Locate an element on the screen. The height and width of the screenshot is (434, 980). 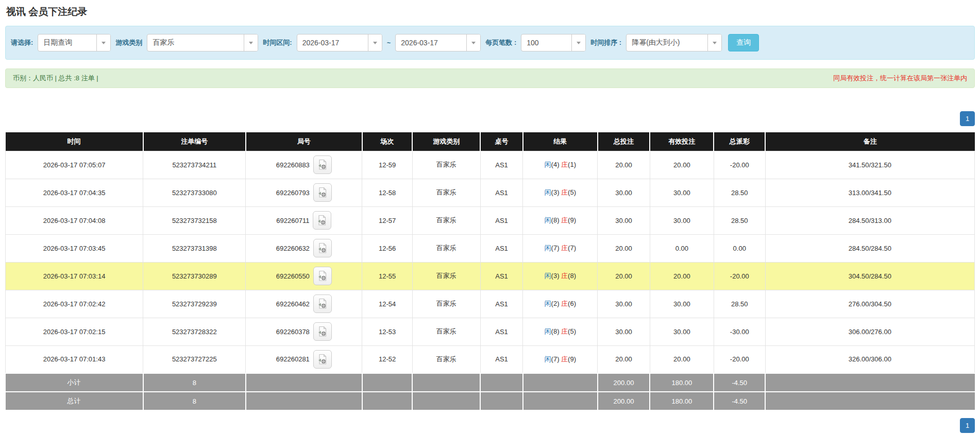
payout-cell: 28.50 is located at coordinates (739, 220).